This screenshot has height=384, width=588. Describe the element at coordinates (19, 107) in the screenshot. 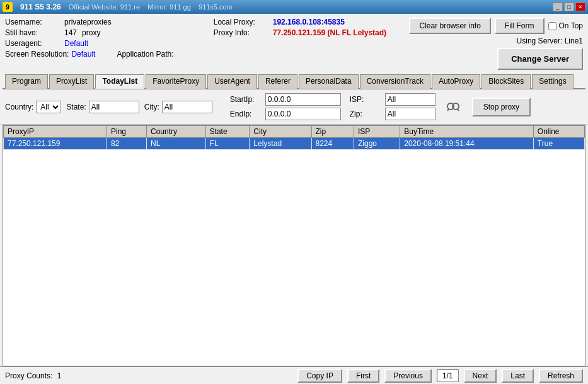

I see `country-label: Country:` at that location.